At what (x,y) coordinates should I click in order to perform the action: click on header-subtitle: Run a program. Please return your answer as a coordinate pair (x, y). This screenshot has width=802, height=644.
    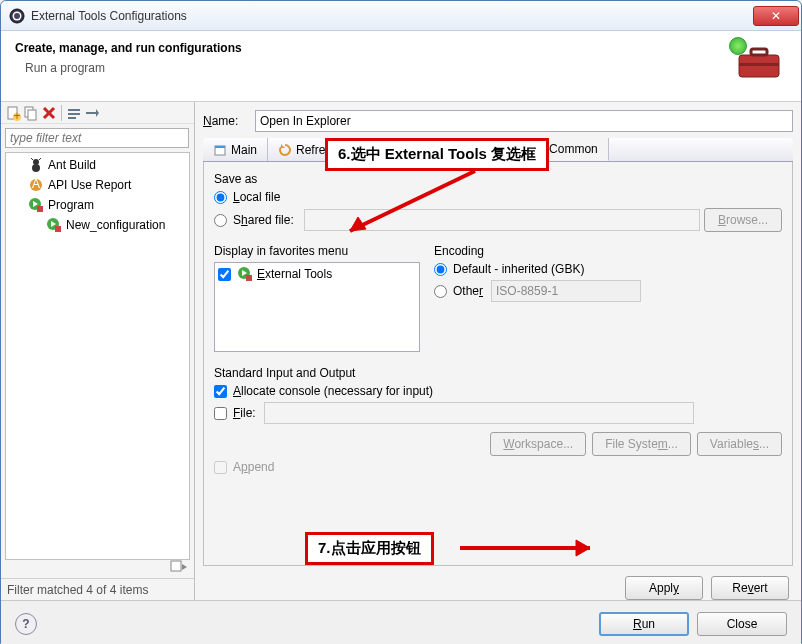
    Looking at the image, I should click on (375, 68).